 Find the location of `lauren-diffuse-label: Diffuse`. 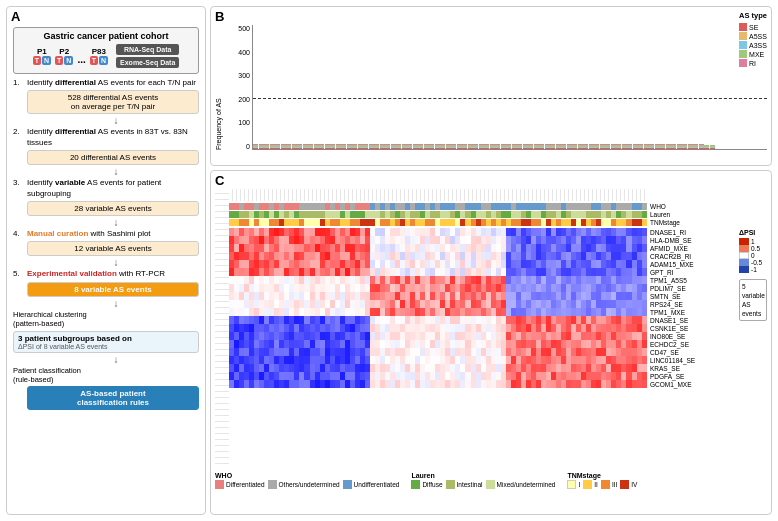

lauren-diffuse-label: Diffuse is located at coordinates (432, 484).